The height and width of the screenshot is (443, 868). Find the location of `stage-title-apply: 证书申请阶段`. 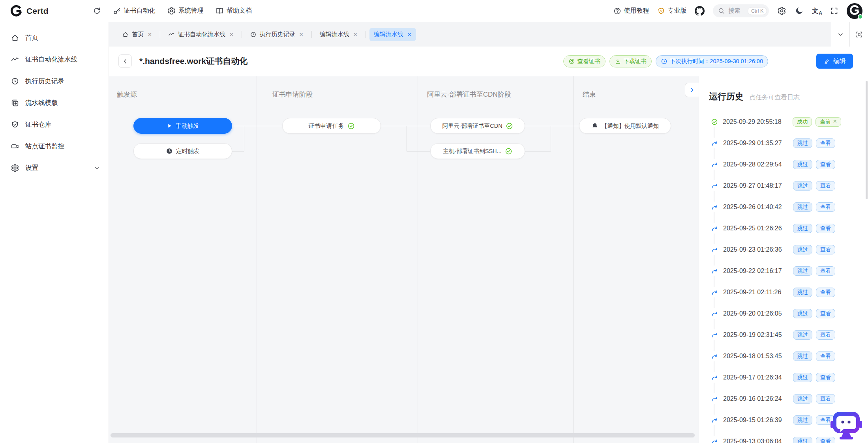

stage-title-apply: 证书申请阶段 is located at coordinates (292, 95).